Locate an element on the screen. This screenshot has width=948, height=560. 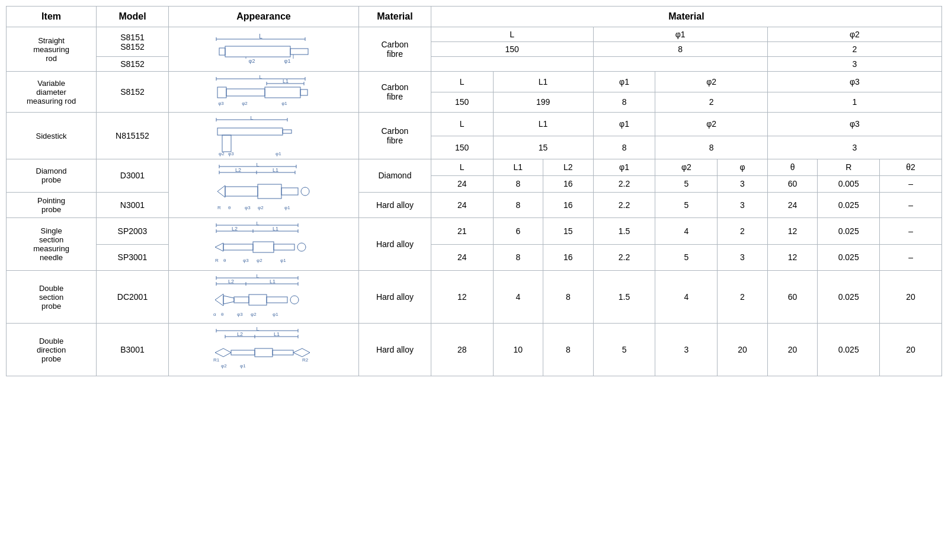
dp-R-val: 0.005 is located at coordinates (848, 184).